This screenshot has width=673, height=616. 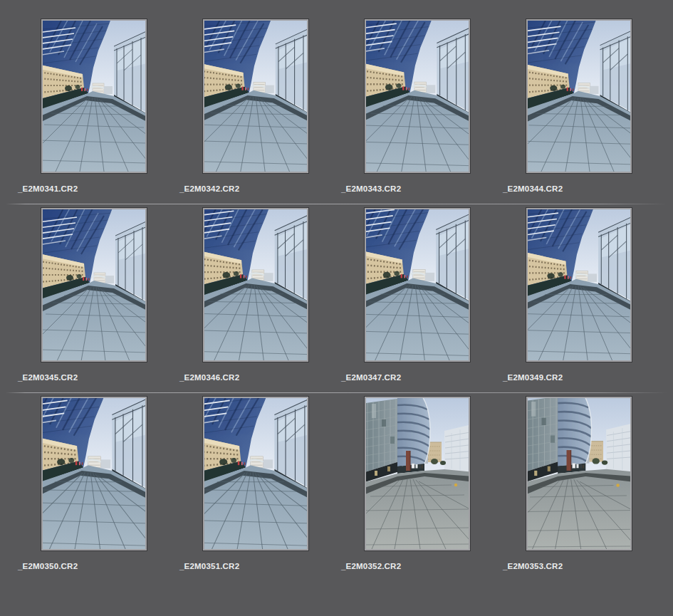 What do you see at coordinates (422, 377) in the screenshot?
I see `file-name-label: _E2M0347.CR2` at bounding box center [422, 377].